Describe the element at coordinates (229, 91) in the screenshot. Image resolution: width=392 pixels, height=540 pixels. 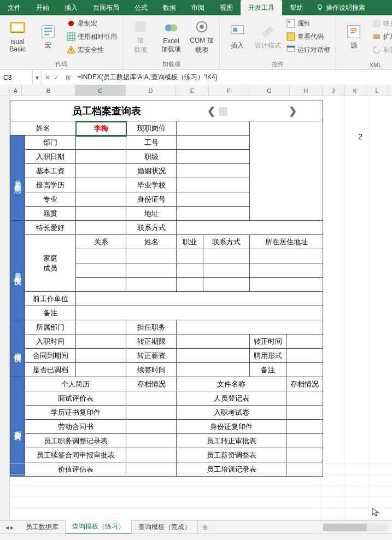
I see `col-f: F` at that location.